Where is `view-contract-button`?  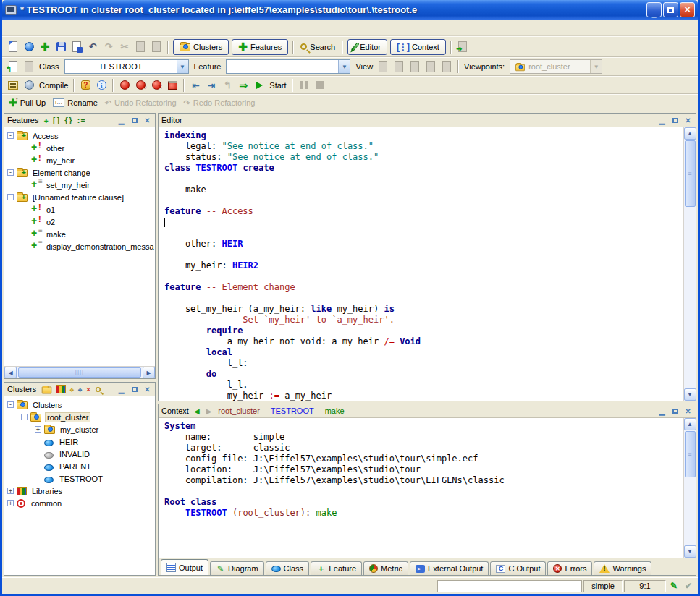 view-contract-button is located at coordinates (431, 67).